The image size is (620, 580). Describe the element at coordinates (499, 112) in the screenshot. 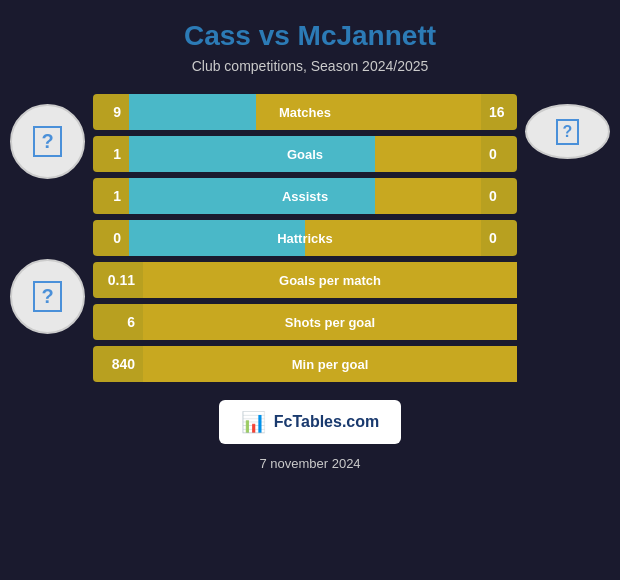

I see `matches-right-val: 16` at that location.